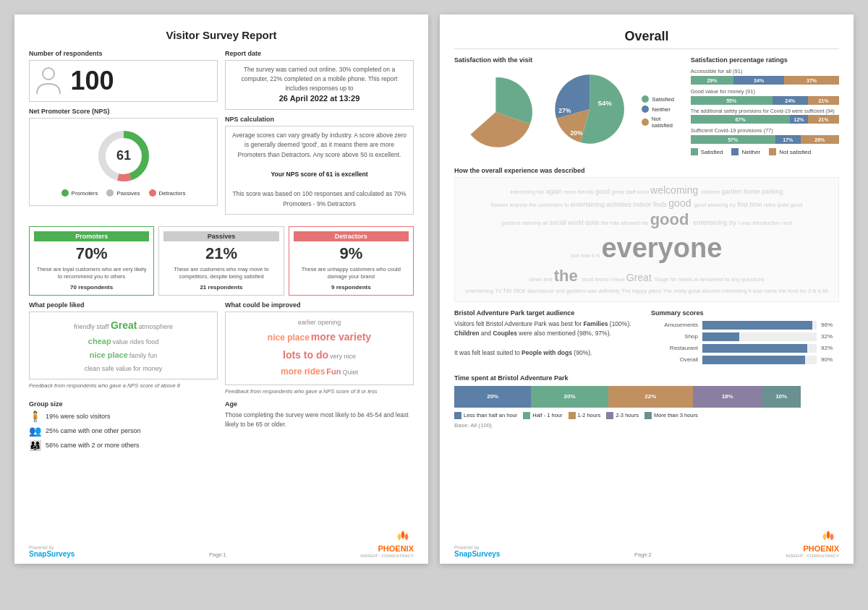  What do you see at coordinates (746, 152) in the screenshot?
I see `bar-legend-neither: Neither` at bounding box center [746, 152].